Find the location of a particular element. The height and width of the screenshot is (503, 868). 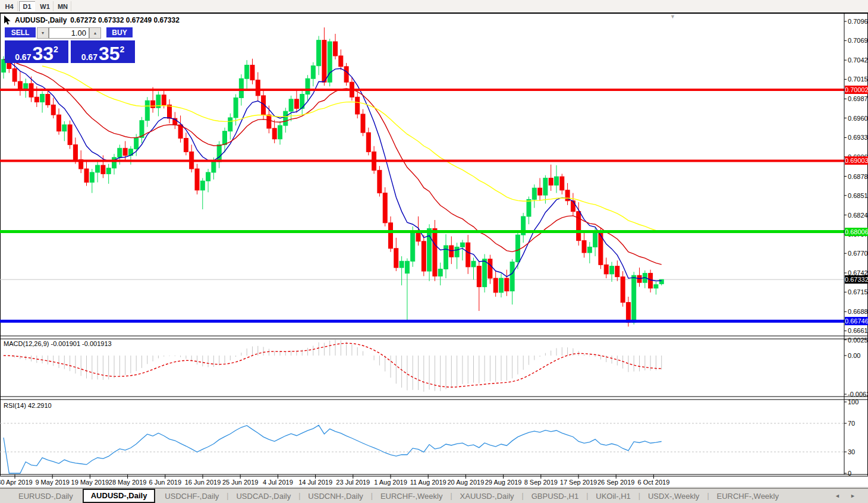

sell-button: SELL is located at coordinates (20, 33).